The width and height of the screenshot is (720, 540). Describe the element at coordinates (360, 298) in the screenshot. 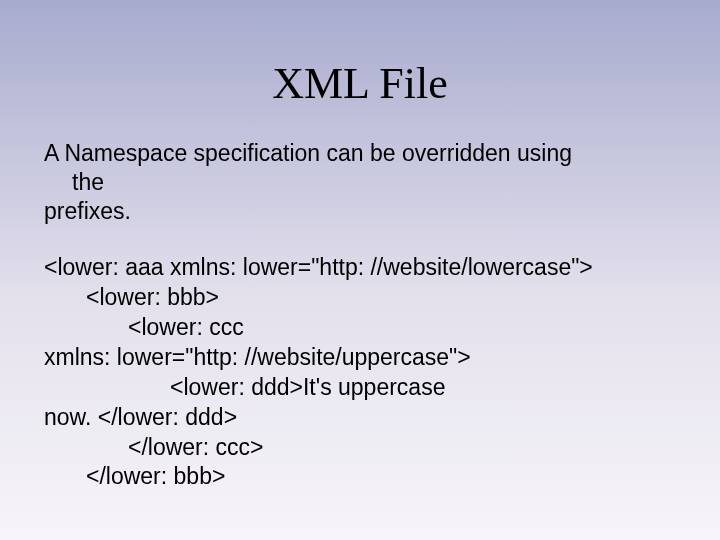

I see `code-line: <lower: bbb>` at that location.